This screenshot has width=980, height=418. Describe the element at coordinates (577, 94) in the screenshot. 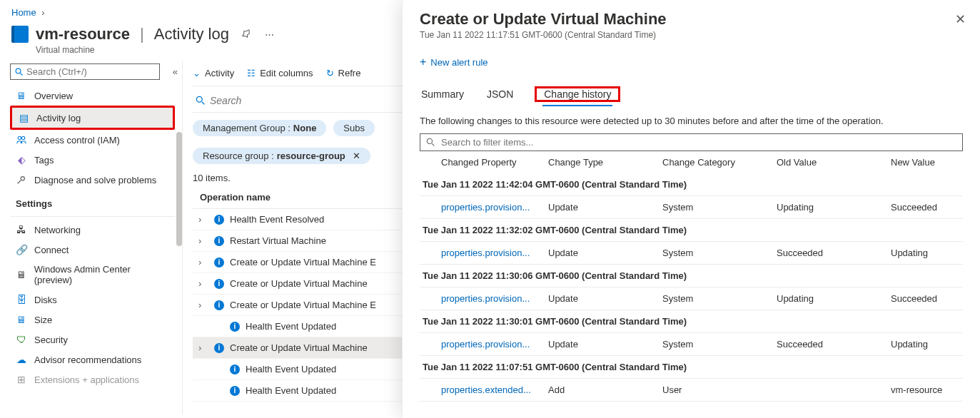

I see `tab-change-history: Change history` at that location.